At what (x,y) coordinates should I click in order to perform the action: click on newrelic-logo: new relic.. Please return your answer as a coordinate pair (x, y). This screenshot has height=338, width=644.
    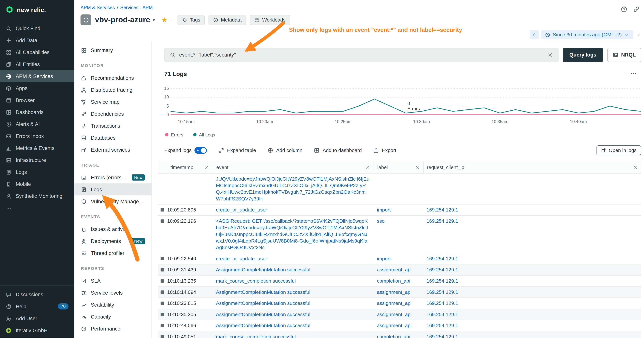
    Looking at the image, I should click on (37, 10).